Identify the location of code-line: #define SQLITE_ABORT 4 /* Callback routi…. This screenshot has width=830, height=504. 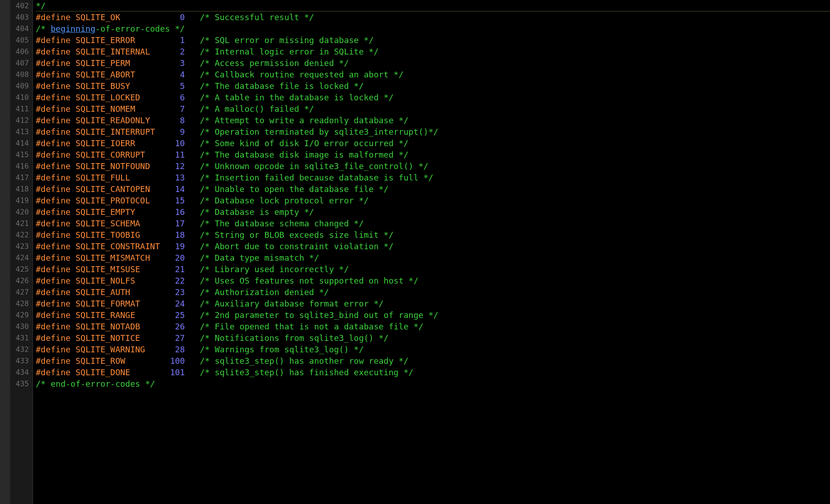
(433, 74).